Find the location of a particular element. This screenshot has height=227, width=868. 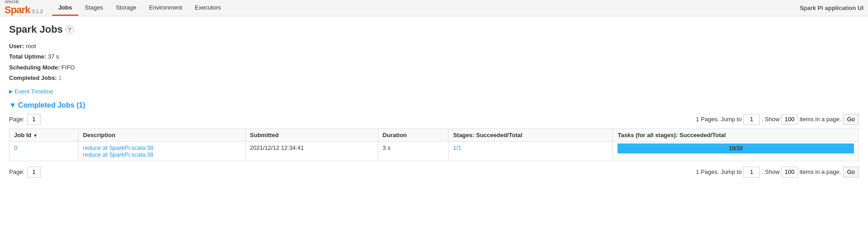

page-label-bottom: Page: is located at coordinates (17, 172).